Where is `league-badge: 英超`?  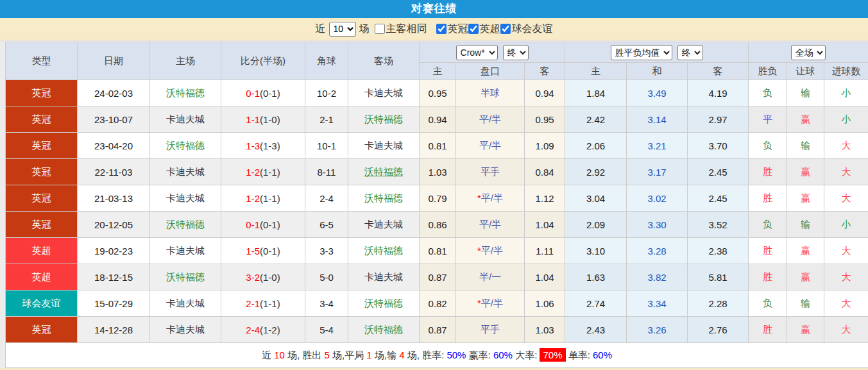 league-badge: 英超 is located at coordinates (42, 251).